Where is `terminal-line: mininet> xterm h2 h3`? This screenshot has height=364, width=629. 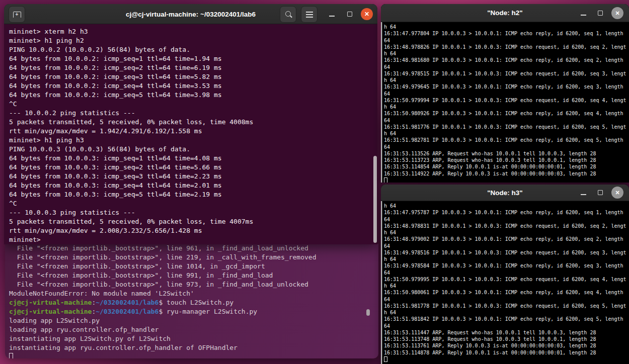
terminal-line: mininet> xterm h2 h3 is located at coordinates (192, 32).